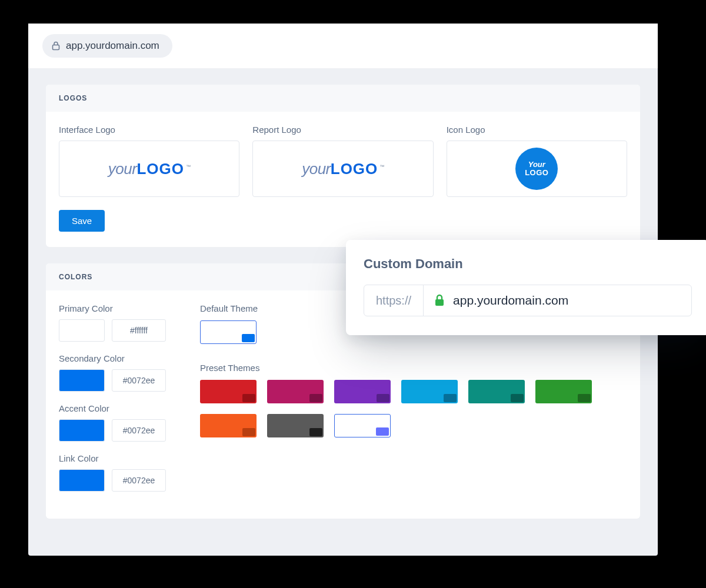  Describe the element at coordinates (107, 46) in the screenshot. I see `url-pill: app.yourdomain.com` at that location.